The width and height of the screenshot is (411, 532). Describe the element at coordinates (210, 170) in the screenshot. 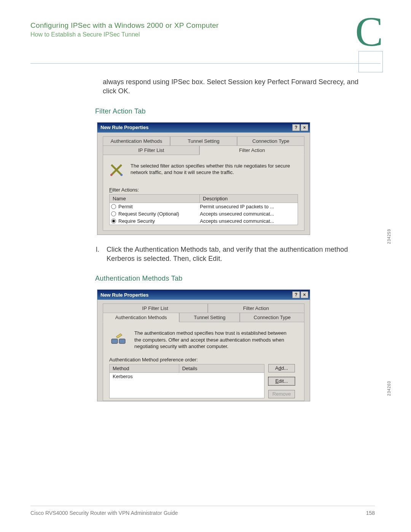

I see `panel-description: The selected filter action specifies whe…` at that location.